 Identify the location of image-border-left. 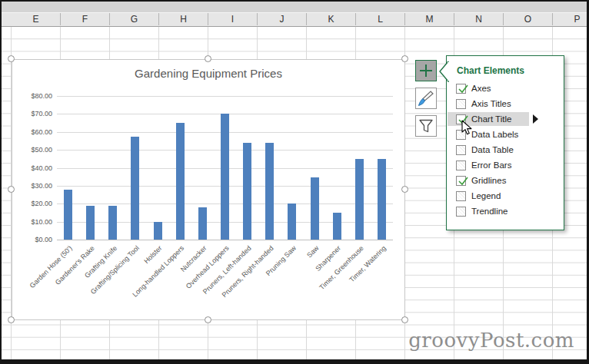
(1, 182).